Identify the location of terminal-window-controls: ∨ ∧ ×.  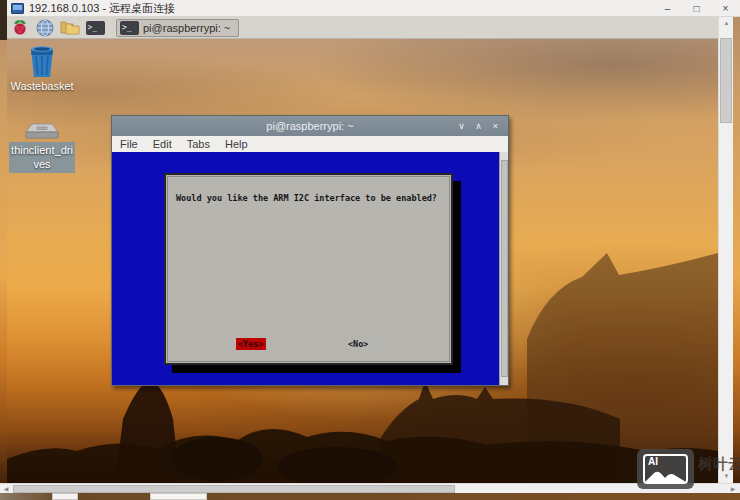
(482, 126).